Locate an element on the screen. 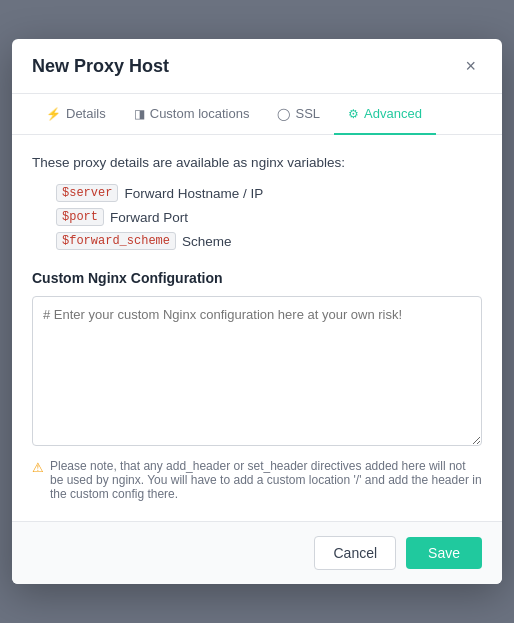  section-title: Custom Nginx Configuration is located at coordinates (257, 278).